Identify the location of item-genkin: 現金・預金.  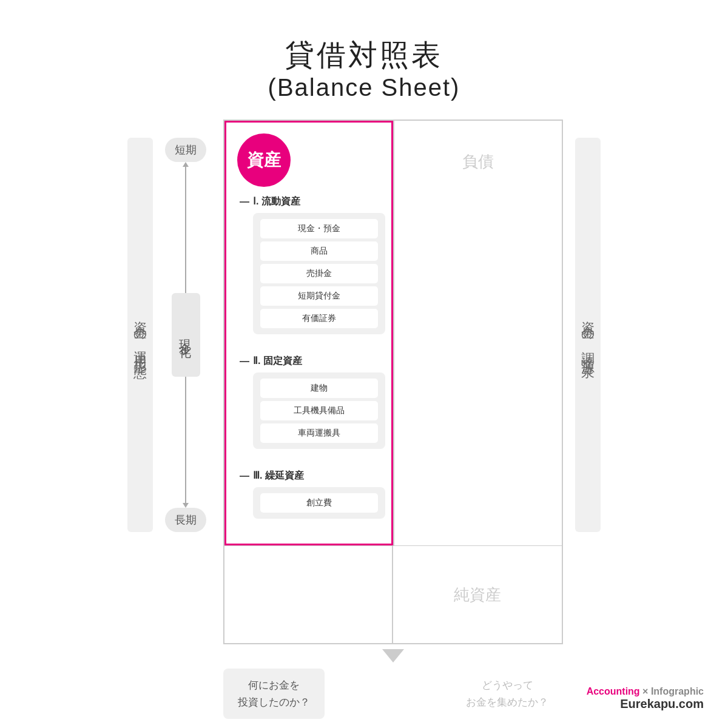
(319, 229).